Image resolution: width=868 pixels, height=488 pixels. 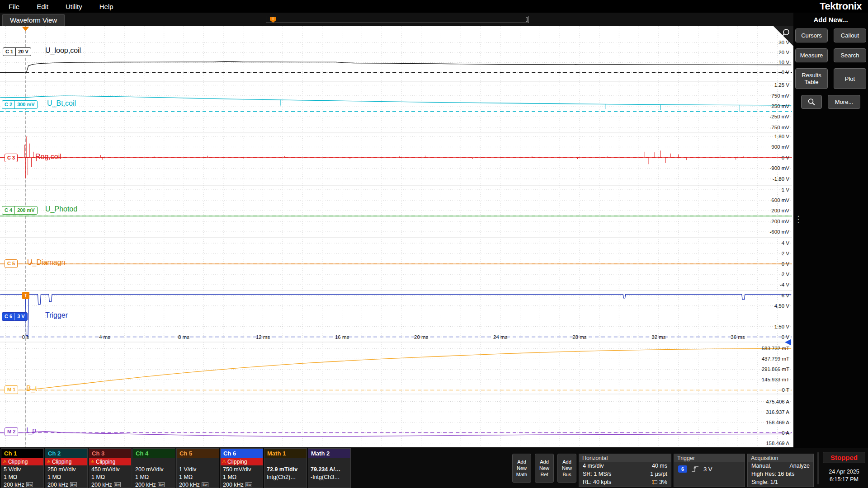 What do you see at coordinates (597, 474) in the screenshot?
I see `sample-rate-value: SR: 1 MS/s` at bounding box center [597, 474].